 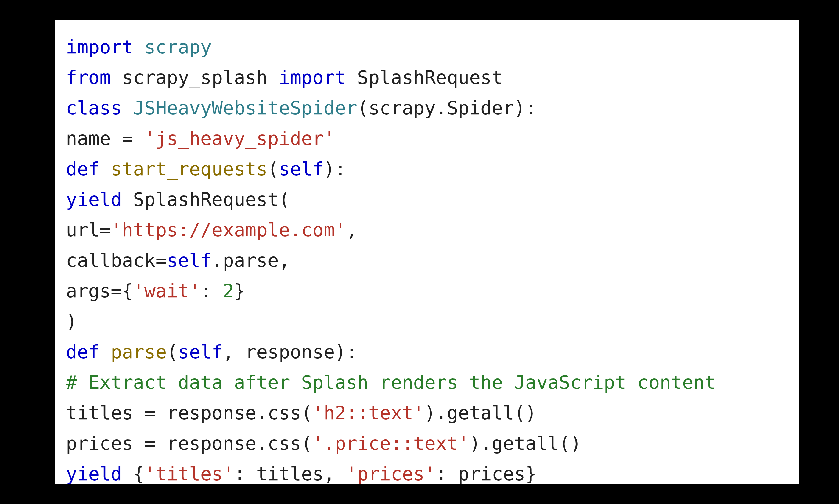 What do you see at coordinates (211, 230) in the screenshot?
I see `code-line: url='https://example.com',` at bounding box center [211, 230].